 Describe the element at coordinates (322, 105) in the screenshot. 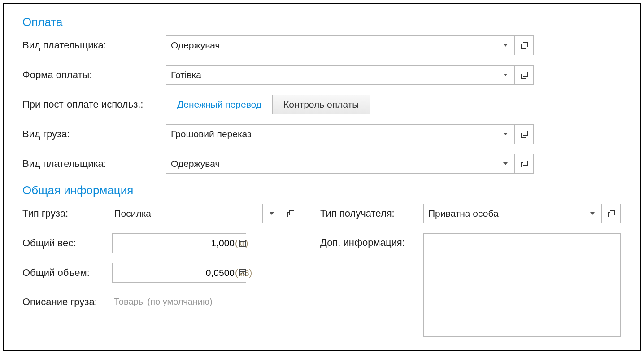

I see `row-post-payment: При пост-оплате использ.: Денежный перев…` at that location.